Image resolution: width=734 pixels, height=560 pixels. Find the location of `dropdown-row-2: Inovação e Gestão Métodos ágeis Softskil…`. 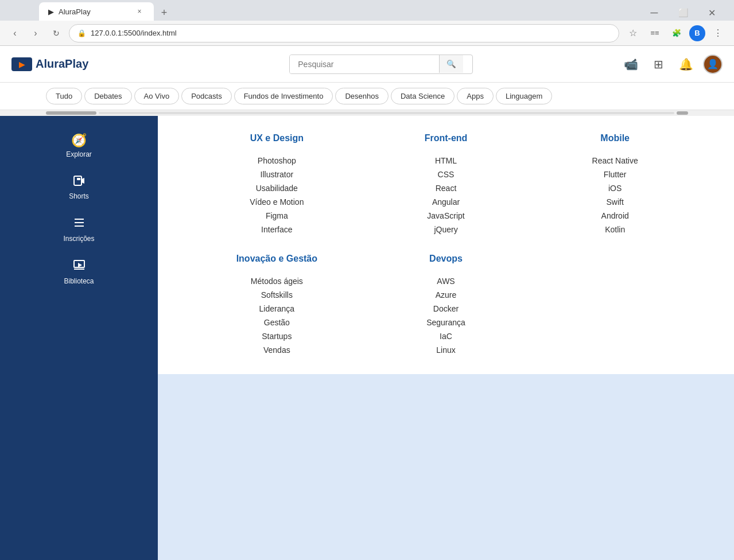

dropdown-row-2: Inovação e Gestão Métodos ágeis Softskil… is located at coordinates (446, 305).